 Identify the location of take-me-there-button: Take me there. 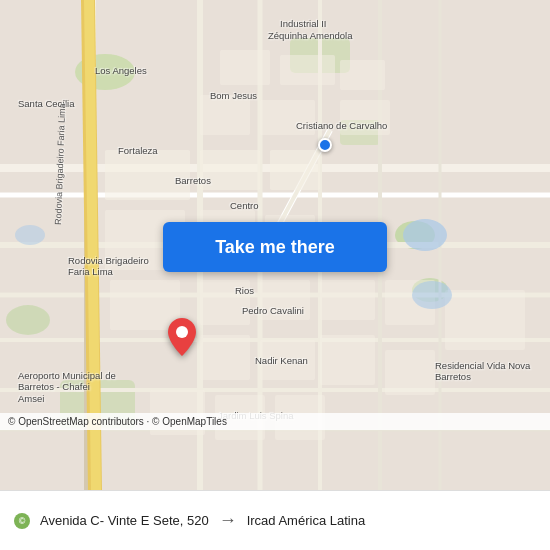
(275, 247).